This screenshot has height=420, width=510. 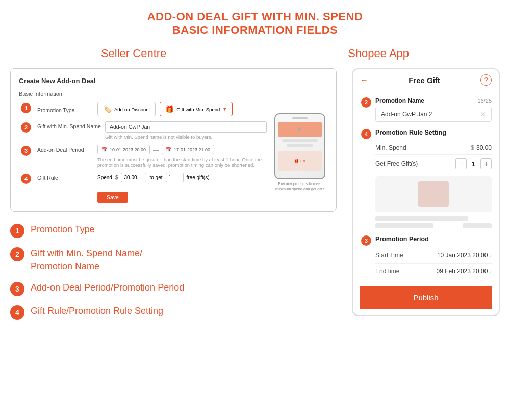 I want to click on page-title: ADD-ON DEAL GIFT WITH MIN. SPEND BASIC I…, so click(x=255, y=23).